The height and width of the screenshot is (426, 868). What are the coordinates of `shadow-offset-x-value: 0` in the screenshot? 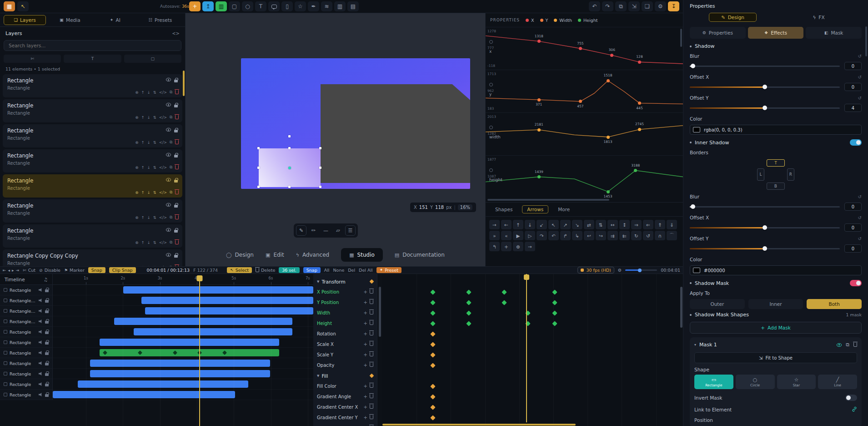 It's located at (853, 87).